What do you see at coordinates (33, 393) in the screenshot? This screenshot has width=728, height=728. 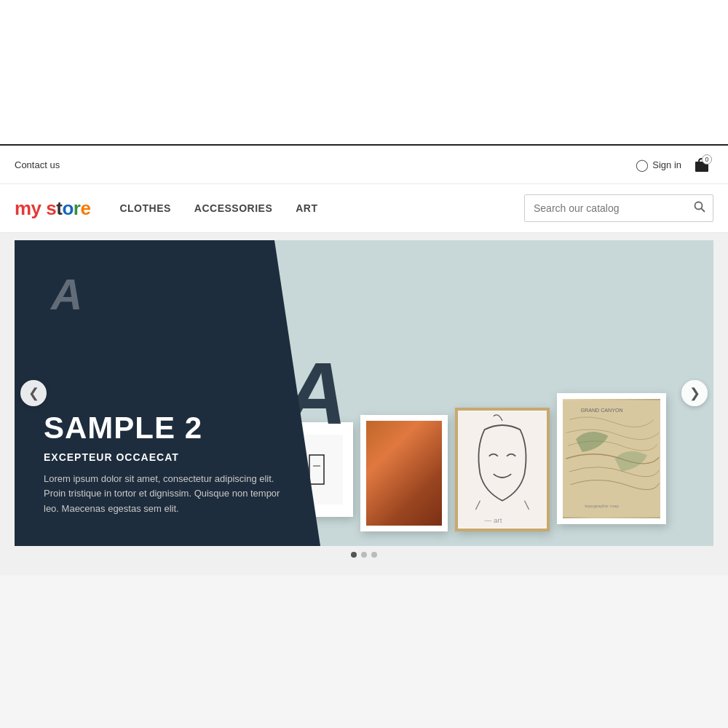 I see `chevron-left-icon: ❮` at bounding box center [33, 393].